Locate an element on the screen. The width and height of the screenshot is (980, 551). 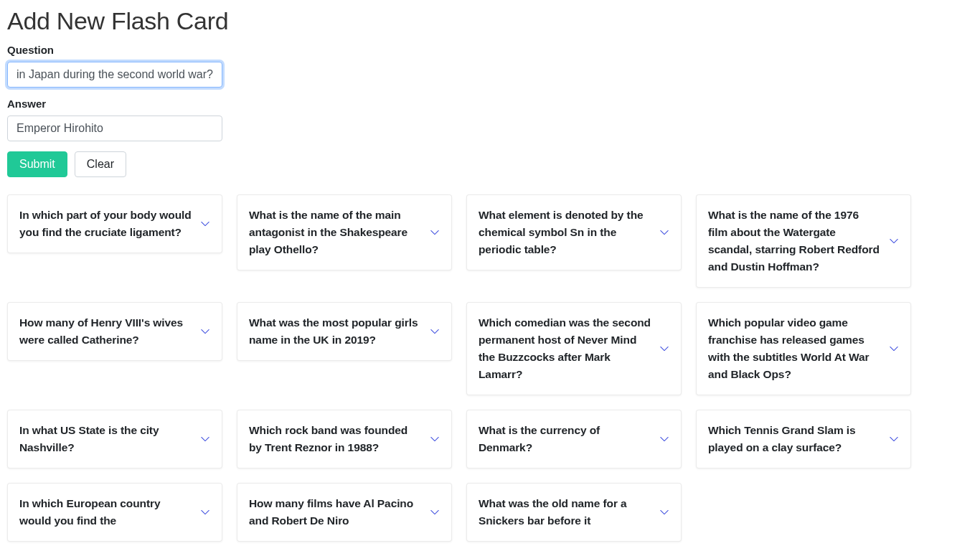
flash-card: How many of Henry VIII's wives were call… is located at coordinates (115, 331).